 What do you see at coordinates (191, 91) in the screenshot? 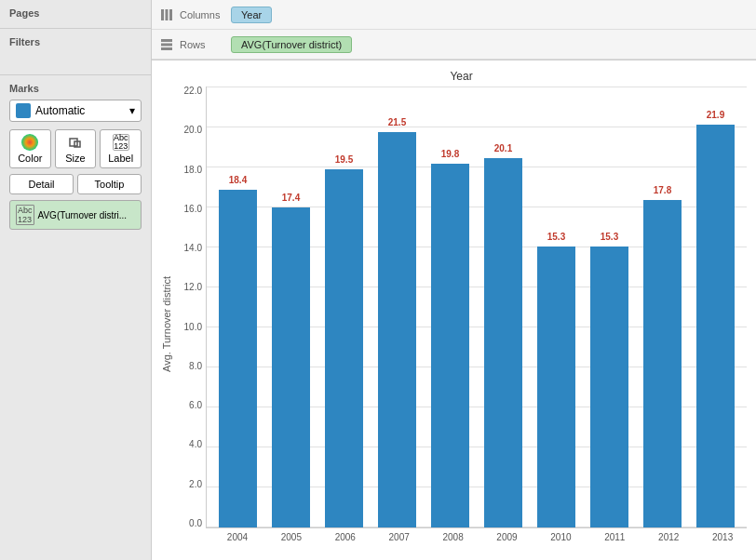
I see `y-tick: 22.0` at bounding box center [191, 91].